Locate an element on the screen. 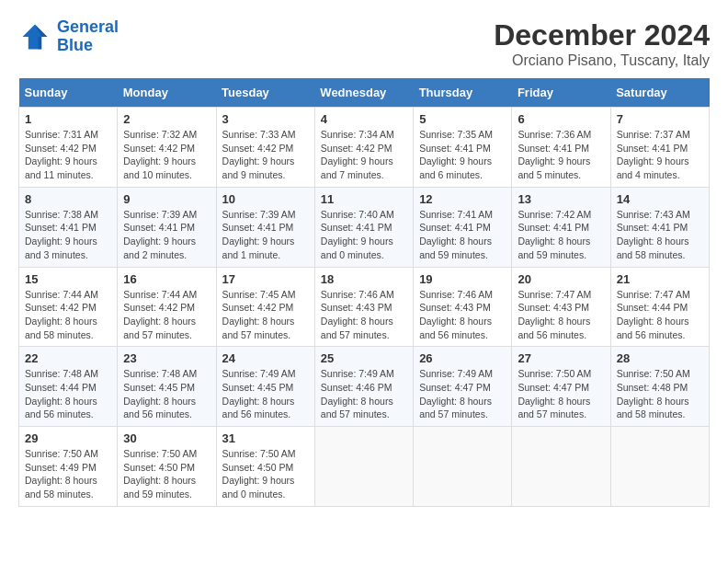 This screenshot has width=728, height=563. logo: General Blue is located at coordinates (68, 37).